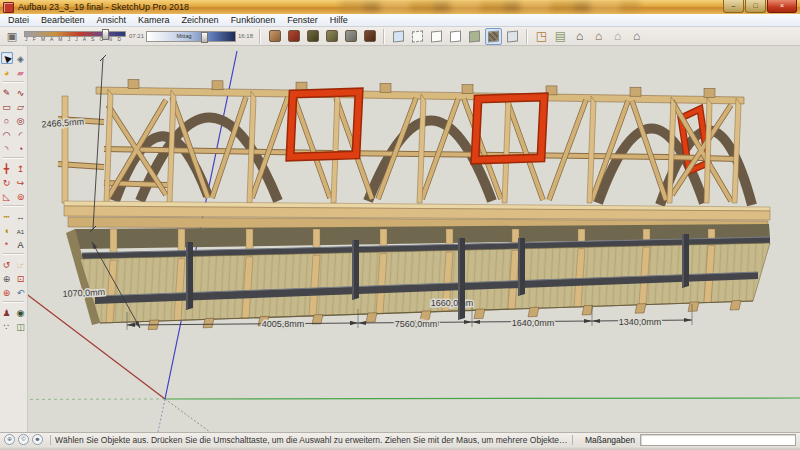  I want to click on signin-icon: ☻, so click(38, 440).